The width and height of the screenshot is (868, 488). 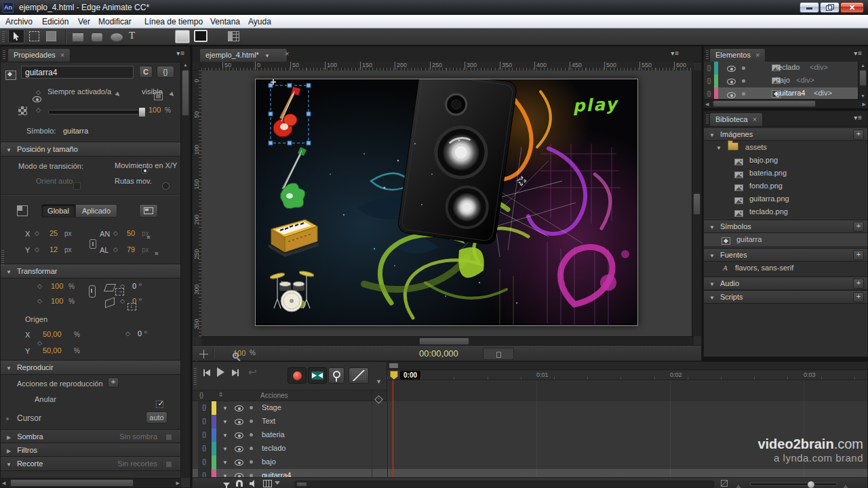 What do you see at coordinates (134, 301) in the screenshot?
I see `skew-y-value: 0` at bounding box center [134, 301].